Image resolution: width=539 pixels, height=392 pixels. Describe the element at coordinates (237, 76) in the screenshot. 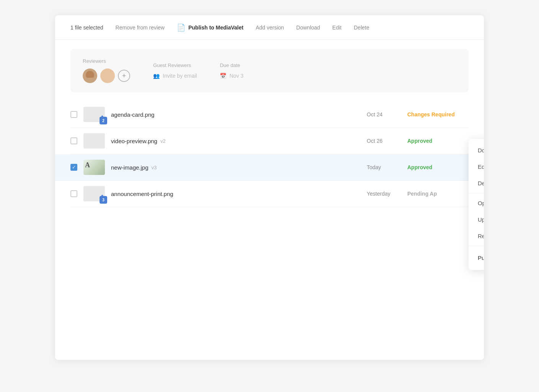

I see `due-date-value: Nov 3` at that location.